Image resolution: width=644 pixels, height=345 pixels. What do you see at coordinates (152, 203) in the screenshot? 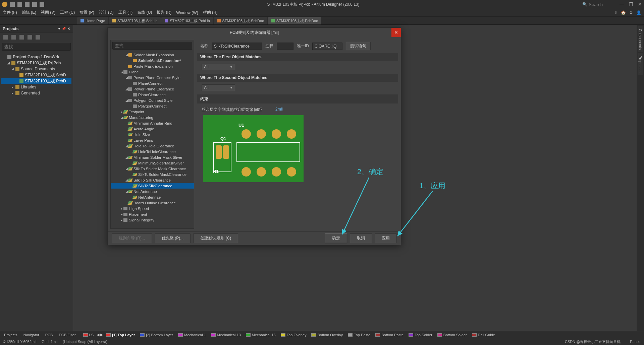
I see `rules-tree-row: Board Outline Clearance` at bounding box center [152, 203].